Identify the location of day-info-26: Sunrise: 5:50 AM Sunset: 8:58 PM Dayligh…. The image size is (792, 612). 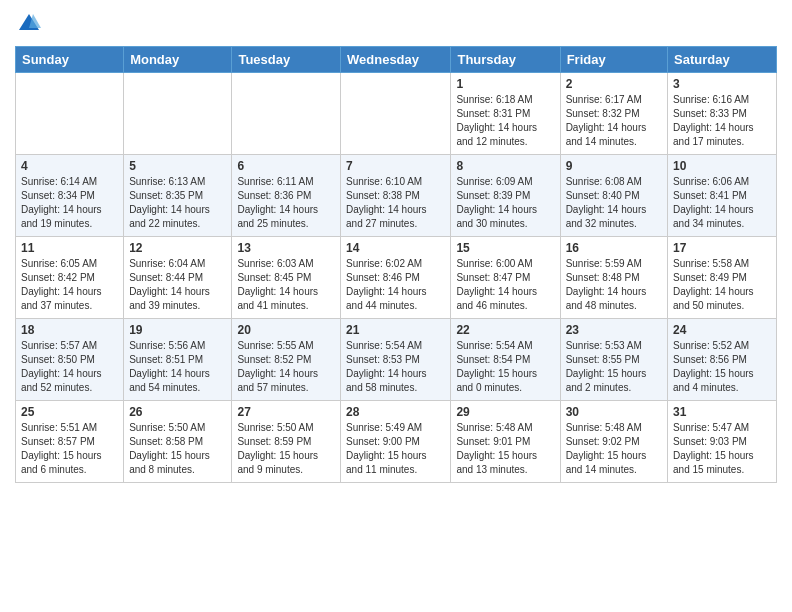
(178, 449).